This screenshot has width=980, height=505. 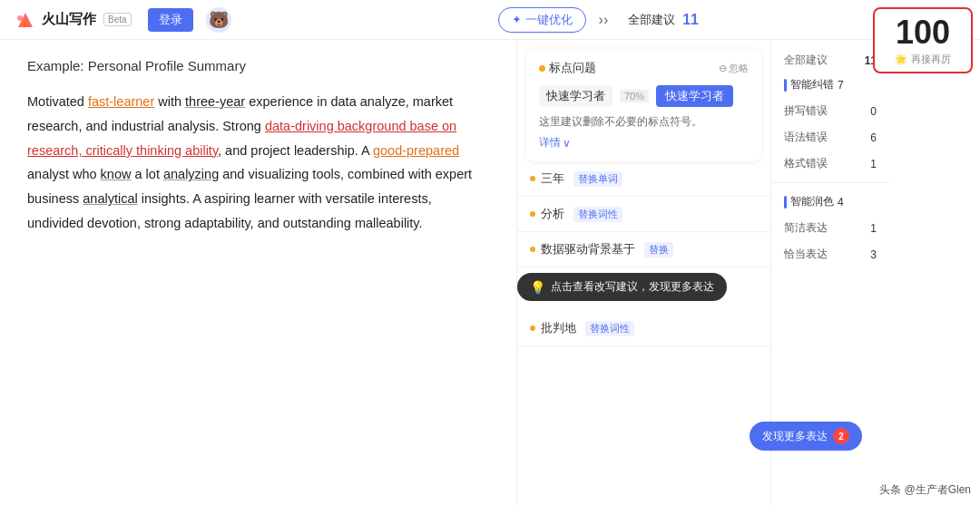 I want to click on text-normal-6: a lot, so click(x=147, y=174).